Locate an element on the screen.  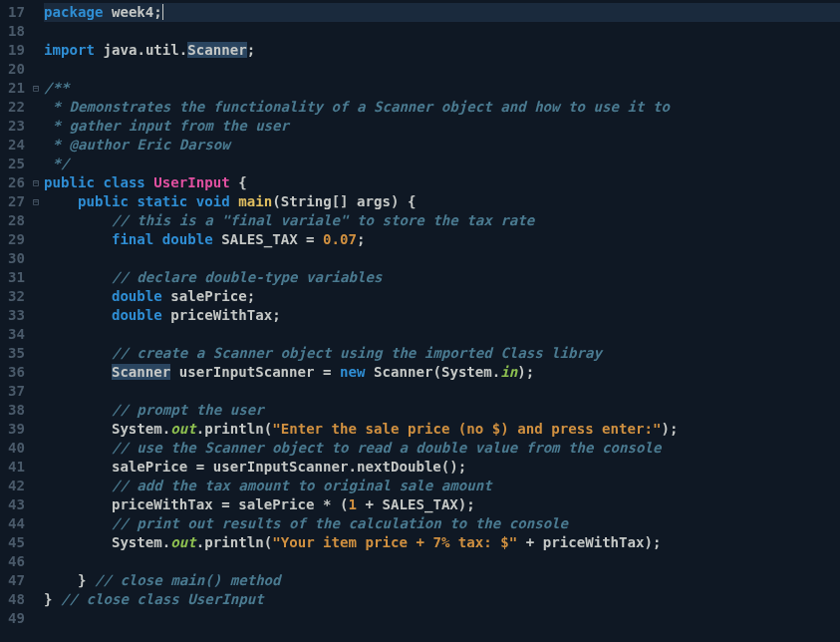
code-line: salePrice = userInputScanner.nextDouble(… is located at coordinates (442, 467).